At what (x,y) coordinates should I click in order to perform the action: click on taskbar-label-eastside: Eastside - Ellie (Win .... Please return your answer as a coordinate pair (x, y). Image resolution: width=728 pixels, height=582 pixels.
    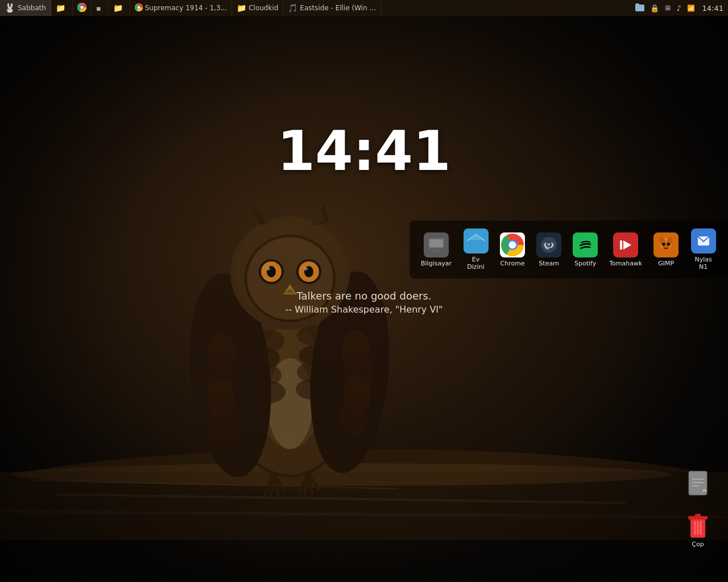
    Looking at the image, I should click on (338, 8).